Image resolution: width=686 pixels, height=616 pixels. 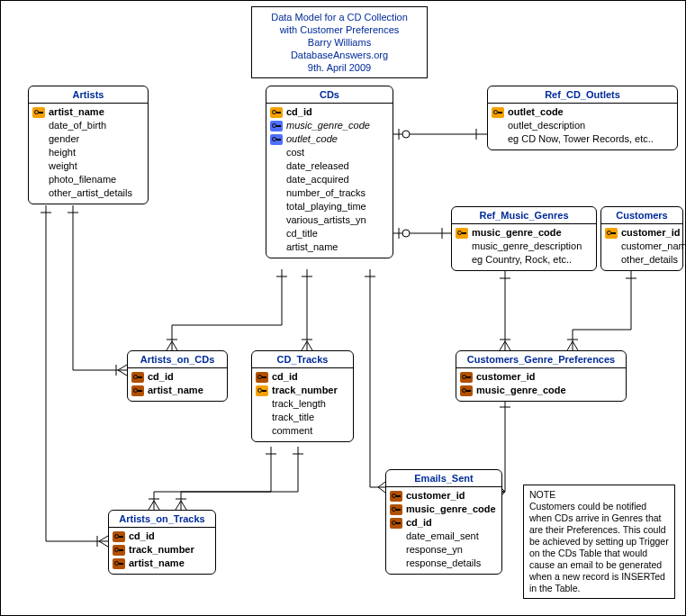 I want to click on field-name: weight, so click(x=63, y=166).